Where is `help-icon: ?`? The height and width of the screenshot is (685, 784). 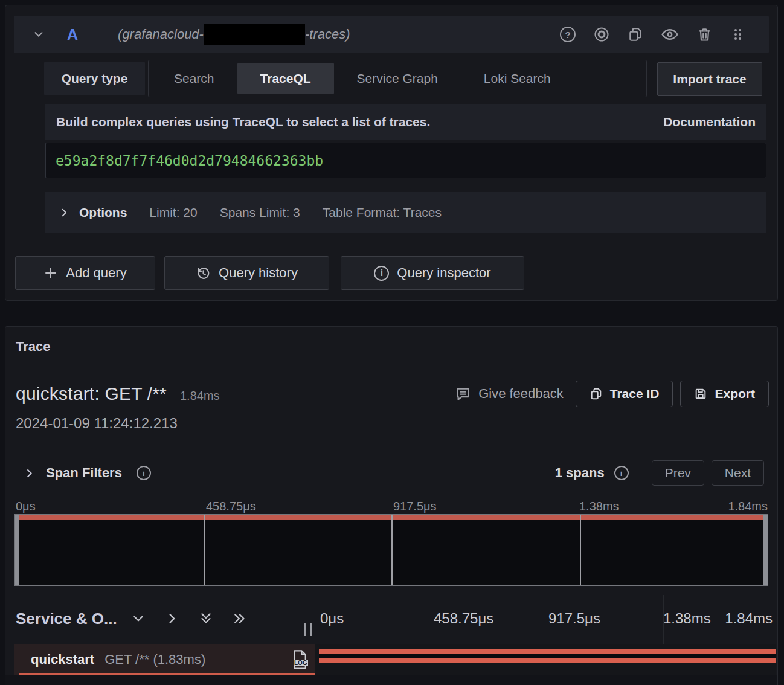
help-icon: ? is located at coordinates (568, 34).